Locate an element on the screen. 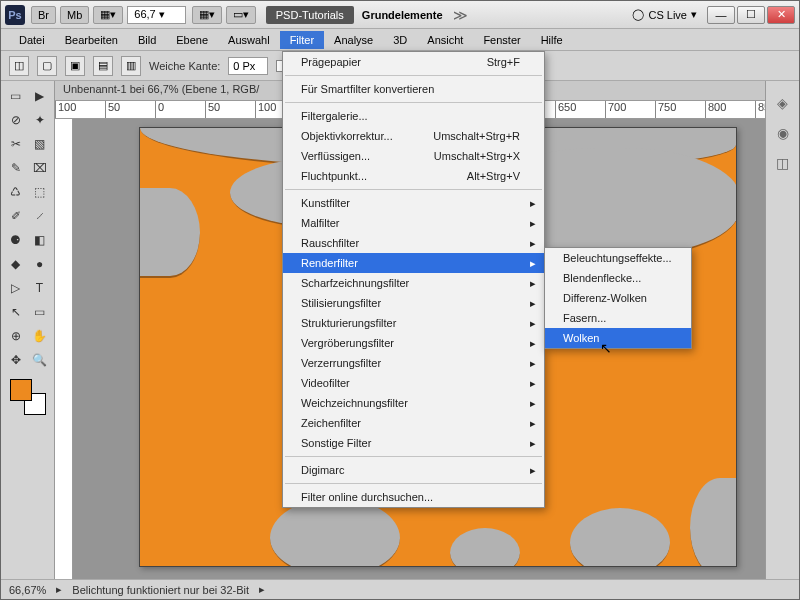 The height and width of the screenshot is (600, 800). sel-mode-add: ▣ is located at coordinates (75, 66).